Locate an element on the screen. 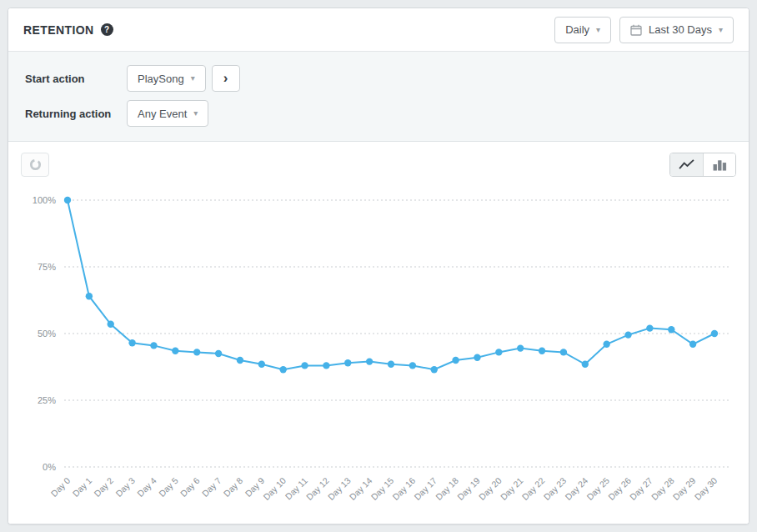 The width and height of the screenshot is (757, 532). svg-text: Day 29 is located at coordinates (684, 489).